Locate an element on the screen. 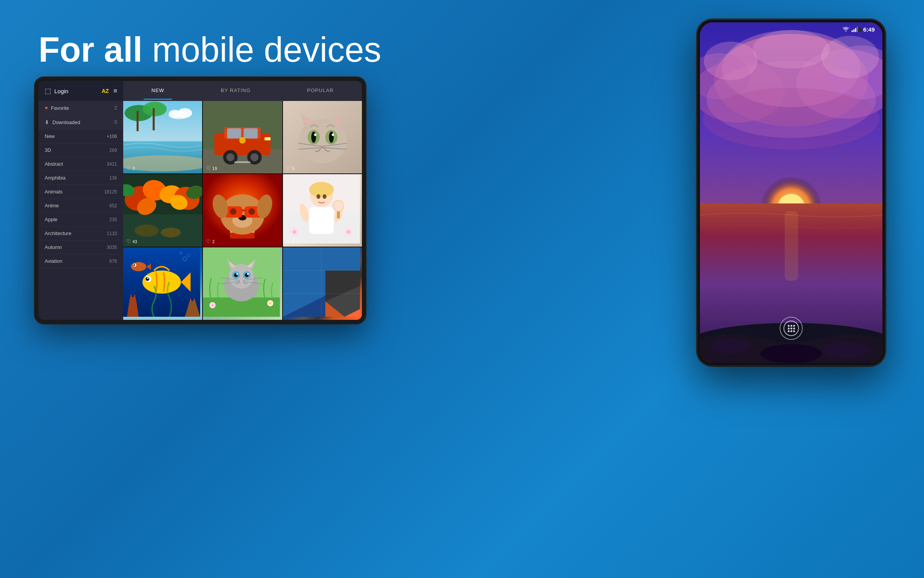 The width and height of the screenshot is (924, 578). sidebar-item-autumn: Autumn 3035 is located at coordinates (81, 247).